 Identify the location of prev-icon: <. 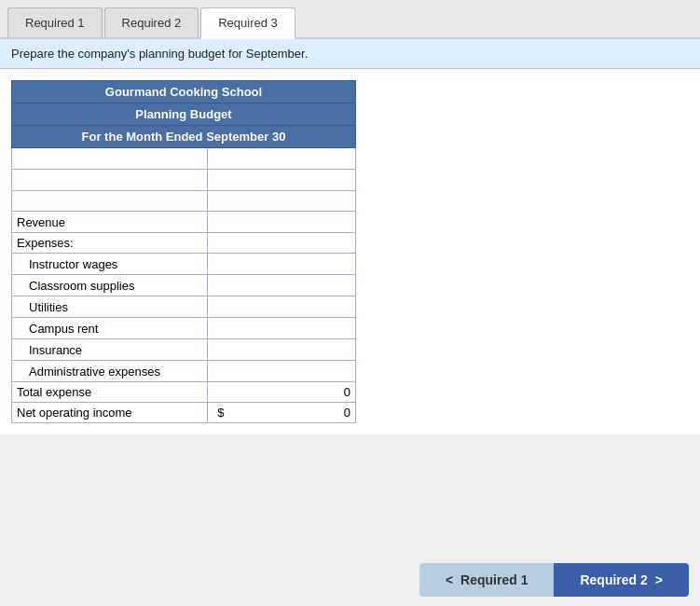
(449, 580).